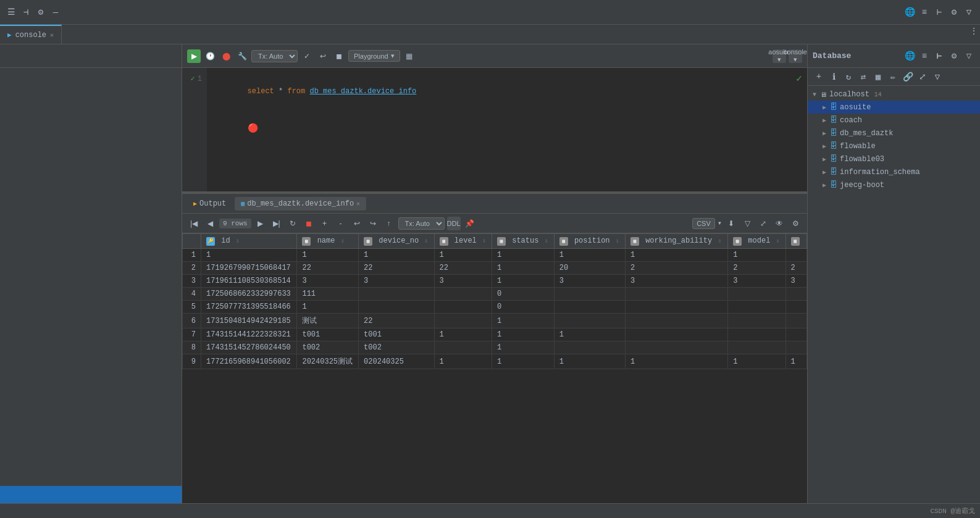 The image size is (980, 518). What do you see at coordinates (704, 223) in the screenshot?
I see `csv-button: CSV` at bounding box center [704, 223].